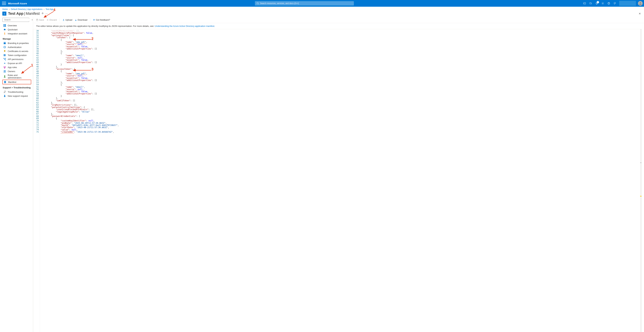  I want to click on sidebar-item-authentication: Authentication, so click(17, 47).